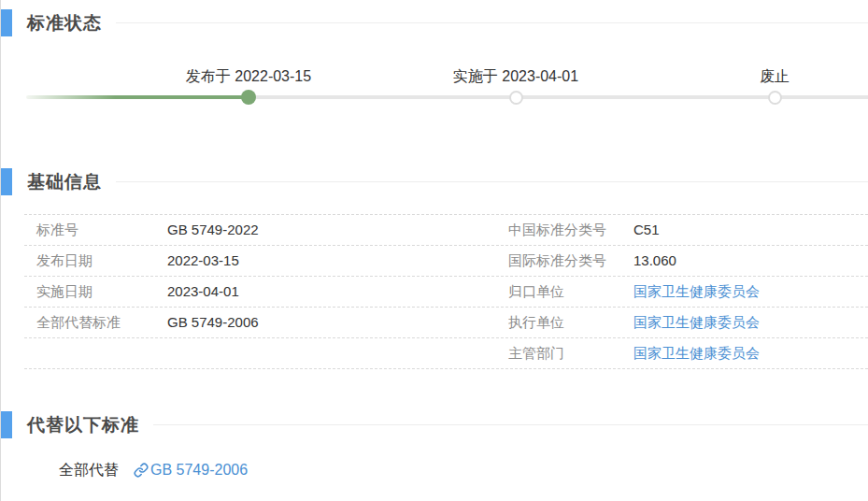 The height and width of the screenshot is (501, 868). What do you see at coordinates (89, 470) in the screenshot?
I see `replace-relation-label: 全部代替` at bounding box center [89, 470].